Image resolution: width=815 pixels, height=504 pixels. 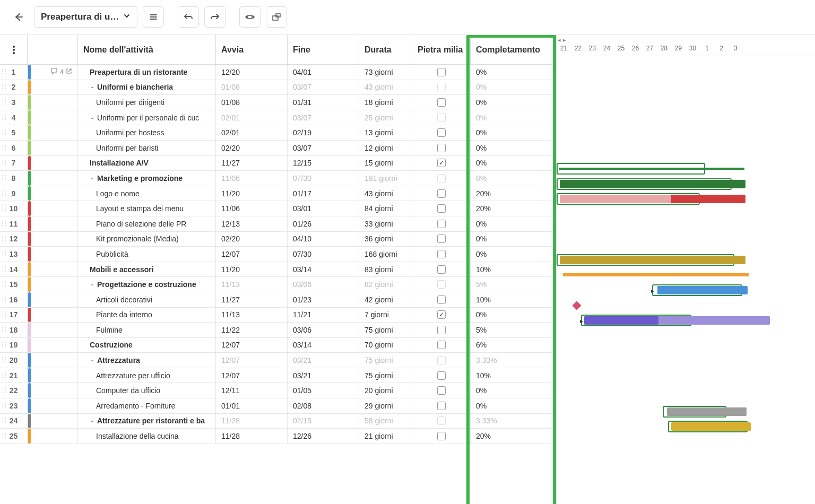 I want to click on back-button, so click(x=18, y=17).